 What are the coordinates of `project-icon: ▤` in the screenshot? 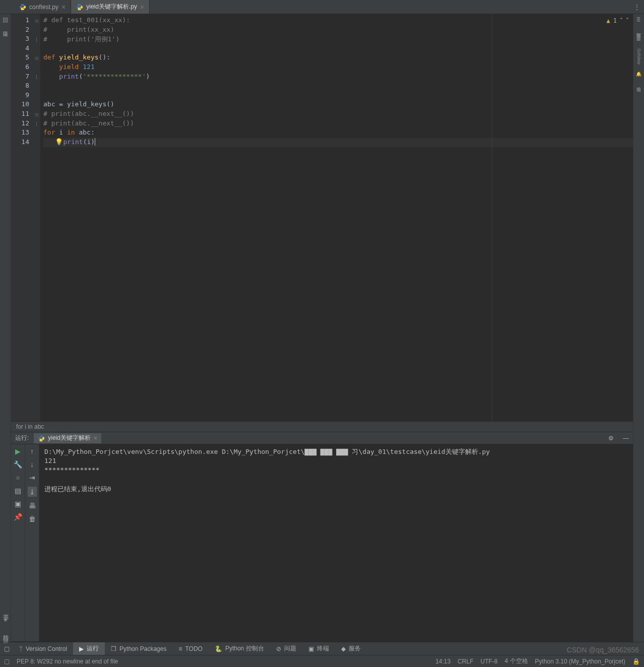 It's located at (5, 20).